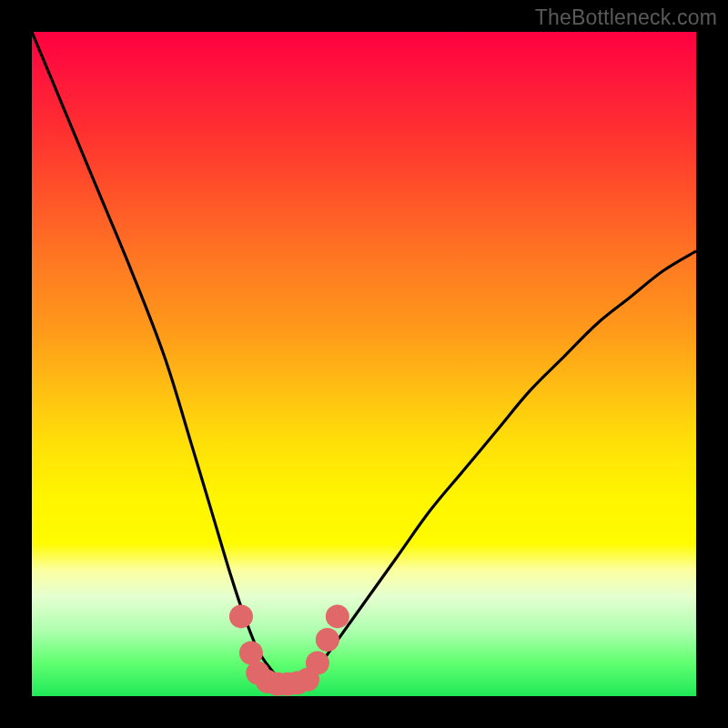 This screenshot has width=728, height=728. Describe the element at coordinates (626, 18) in the screenshot. I see `watermark-text: TheBottleneck.com` at that location.